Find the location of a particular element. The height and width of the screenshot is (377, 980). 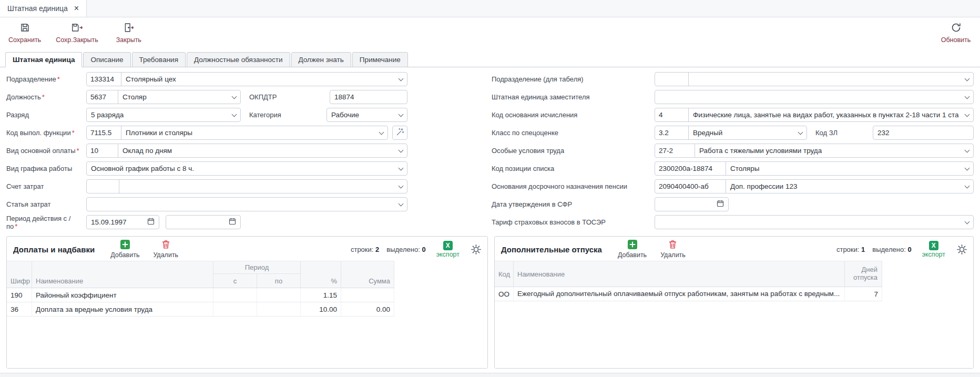

tarif-toser-select is located at coordinates (814, 222).